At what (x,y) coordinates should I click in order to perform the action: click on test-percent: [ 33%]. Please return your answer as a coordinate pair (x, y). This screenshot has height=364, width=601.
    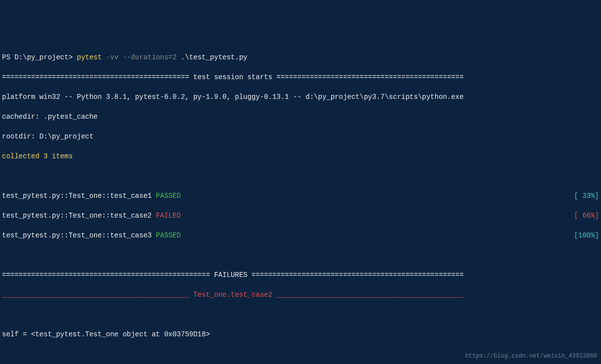
    Looking at the image, I should click on (587, 196).